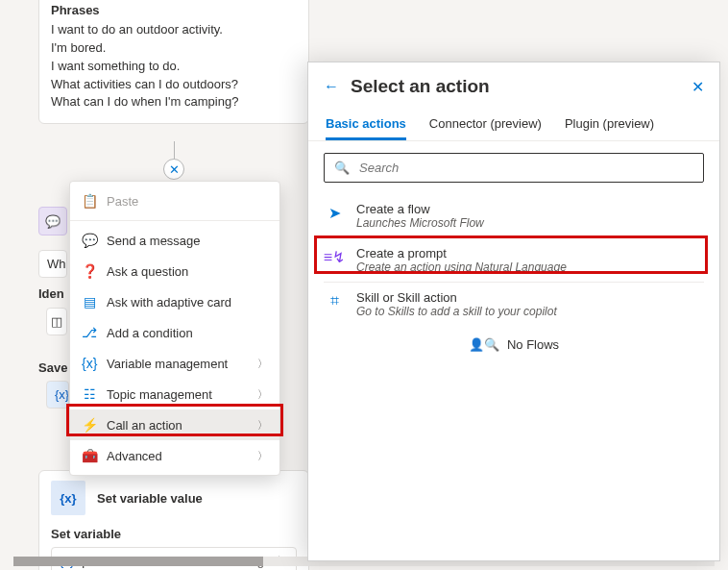 This screenshot has width=728, height=570. I want to click on phrase-item: I want something to do., so click(174, 67).